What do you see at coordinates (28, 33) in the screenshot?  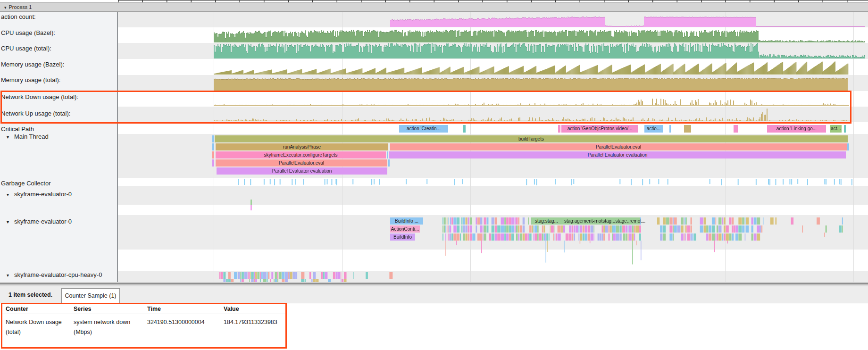 I see `track-label: CPU usage (Bazel):` at bounding box center [28, 33].